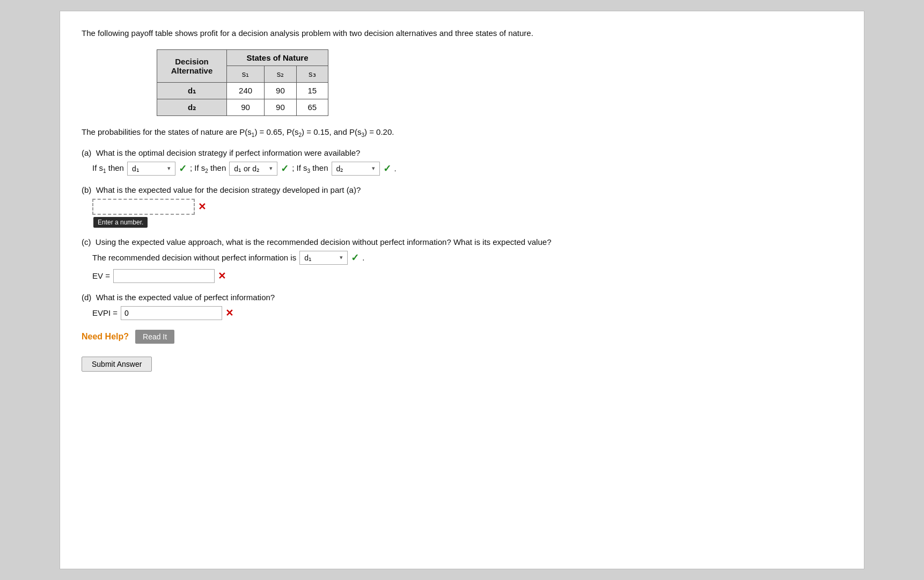 This screenshot has height=580, width=924. What do you see at coordinates (192, 90) in the screenshot?
I see `row1-label: d₁` at bounding box center [192, 90].